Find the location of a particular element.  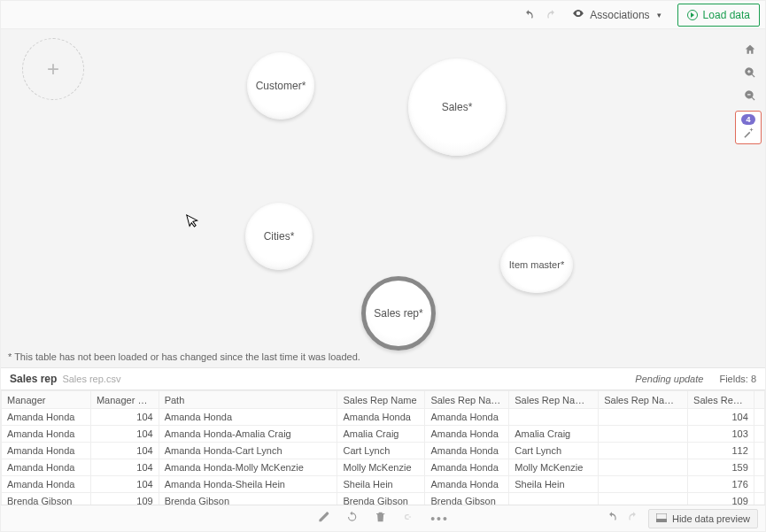

eye-icon is located at coordinates (578, 14).